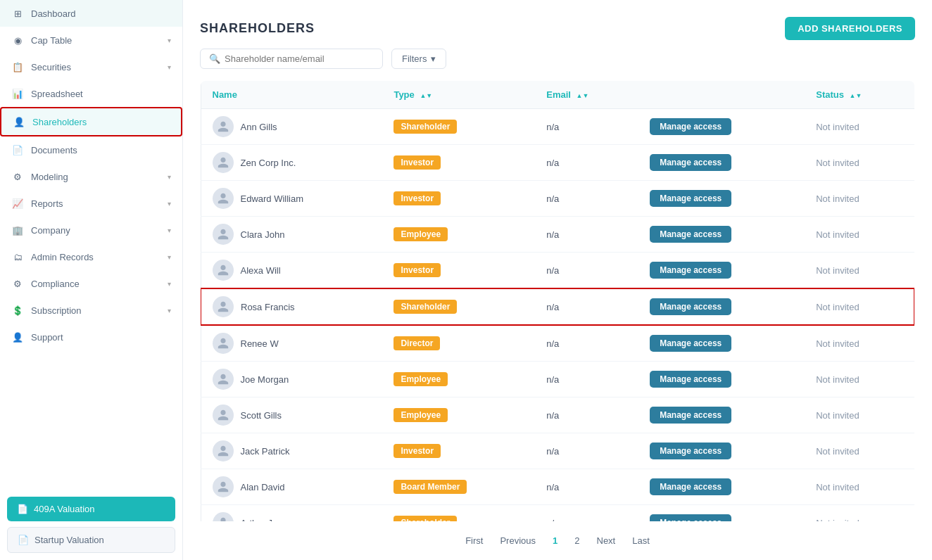 The height and width of the screenshot is (560, 932). I want to click on row-name: Renee W, so click(260, 343).